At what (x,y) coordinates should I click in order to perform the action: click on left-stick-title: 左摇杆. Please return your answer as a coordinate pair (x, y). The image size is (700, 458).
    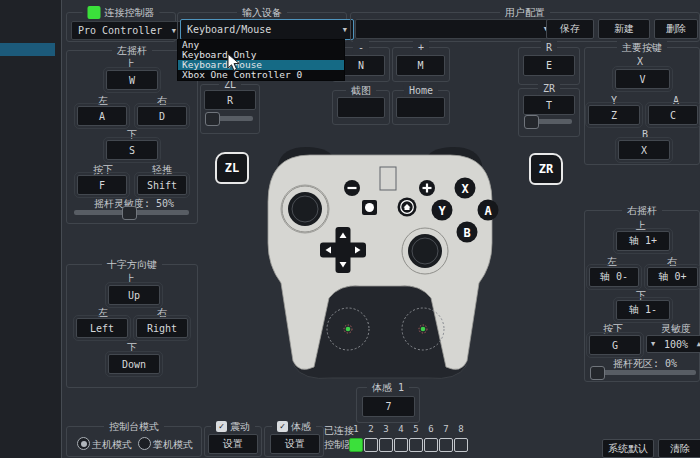
    Looking at the image, I should click on (132, 50).